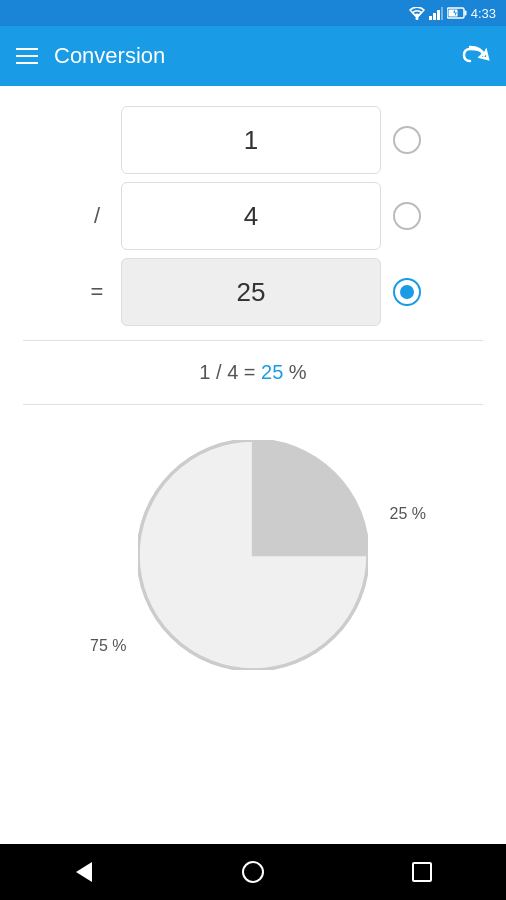 The image size is (506, 900). I want to click on battery-icon, so click(457, 13).